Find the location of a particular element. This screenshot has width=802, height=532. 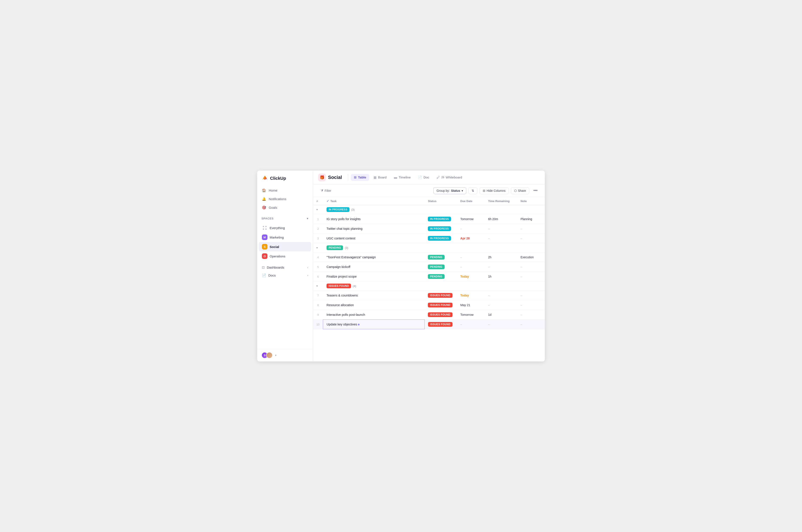

time-remaining-cell: 1d is located at coordinates (501, 315).